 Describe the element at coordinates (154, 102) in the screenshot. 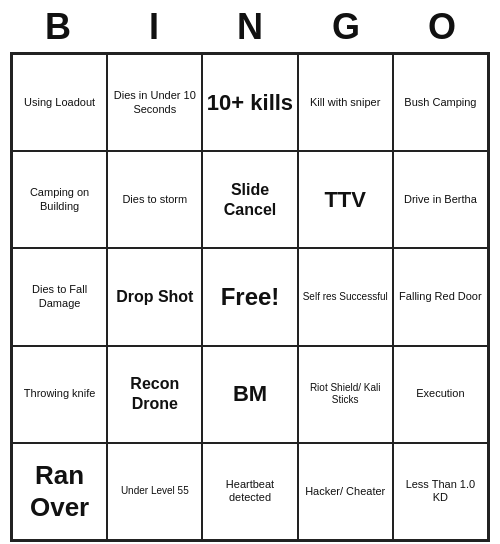

I see `bingo-cell-1: Dies in Under 10 Seconds` at that location.